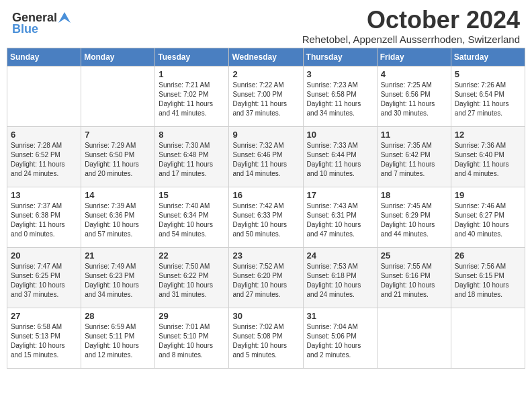 Image resolution: width=532 pixels, height=411 pixels. Describe the element at coordinates (266, 277) in the screenshot. I see `calendar-week-4: 20Sunrise: 7:47 AMSunset: 6:25 PMDayligh…` at that location.